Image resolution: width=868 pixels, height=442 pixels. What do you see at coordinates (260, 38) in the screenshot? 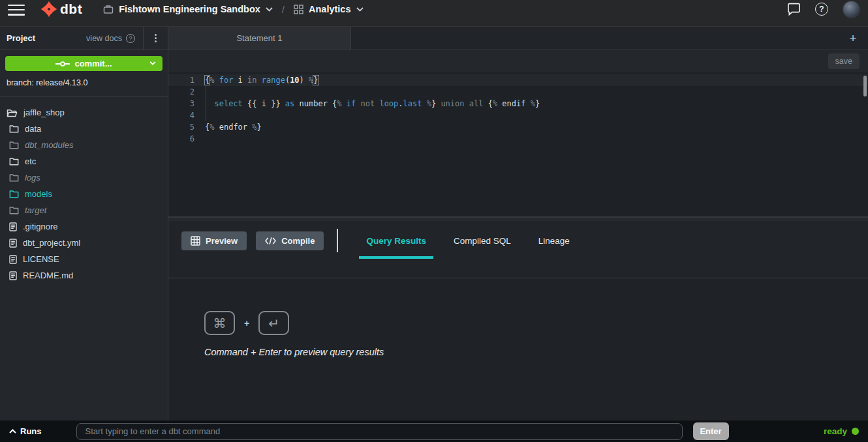
I see `tab-statement-1: Statement 1` at bounding box center [260, 38].